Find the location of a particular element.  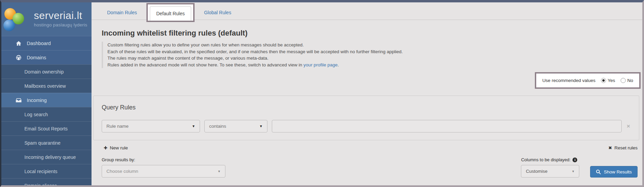

sidebar-item-label: Mailboxes overview is located at coordinates (45, 86).